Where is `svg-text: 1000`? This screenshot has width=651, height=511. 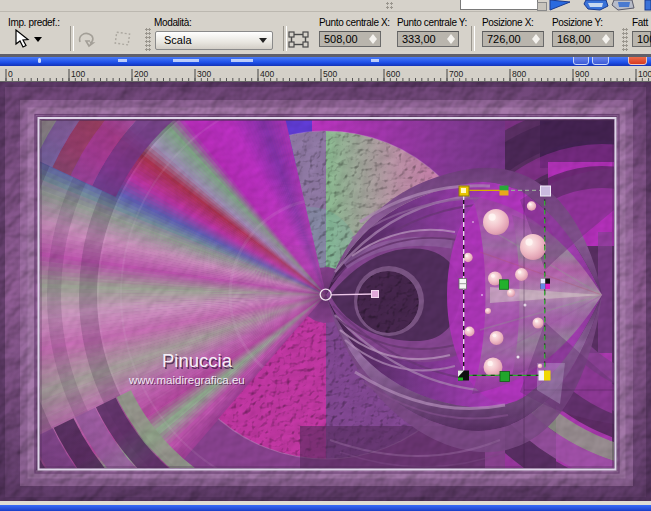 svg-text: 1000 is located at coordinates (644, 74).